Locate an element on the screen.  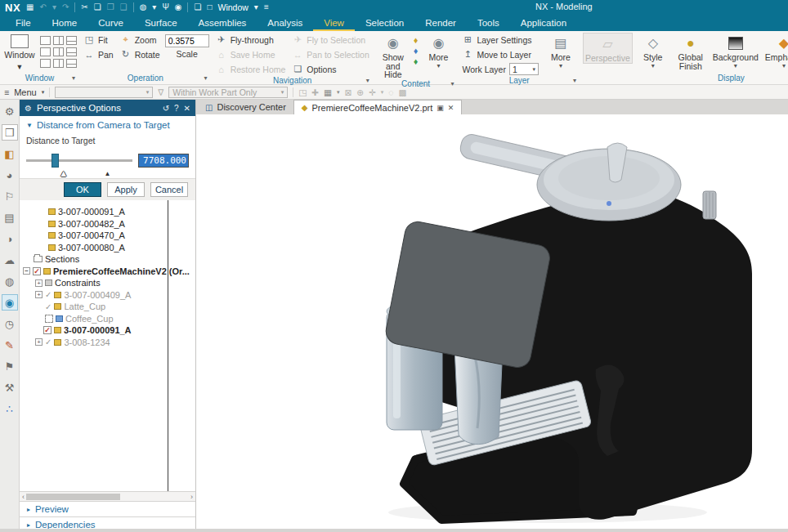
tree-item-constraints: +Constraints is located at coordinates (108, 283).